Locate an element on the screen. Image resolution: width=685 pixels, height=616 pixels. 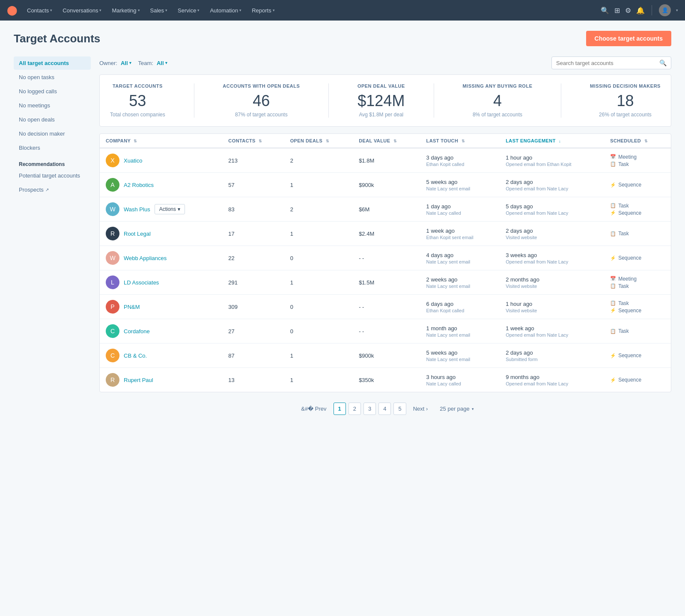
last-touch-primary: 1 day ago is located at coordinates (460, 206).